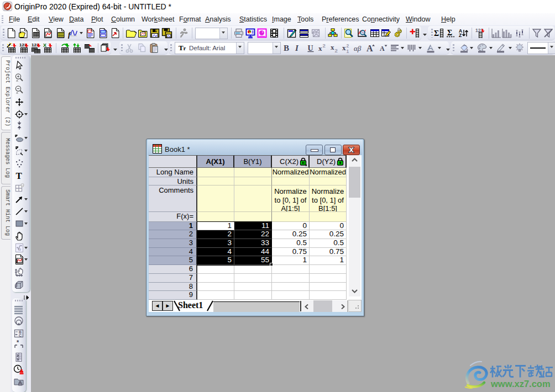 Image resolution: width=555 pixels, height=392 pixels. Describe the element at coordinates (297, 48) in the screenshot. I see `svg-text: I` at that location.